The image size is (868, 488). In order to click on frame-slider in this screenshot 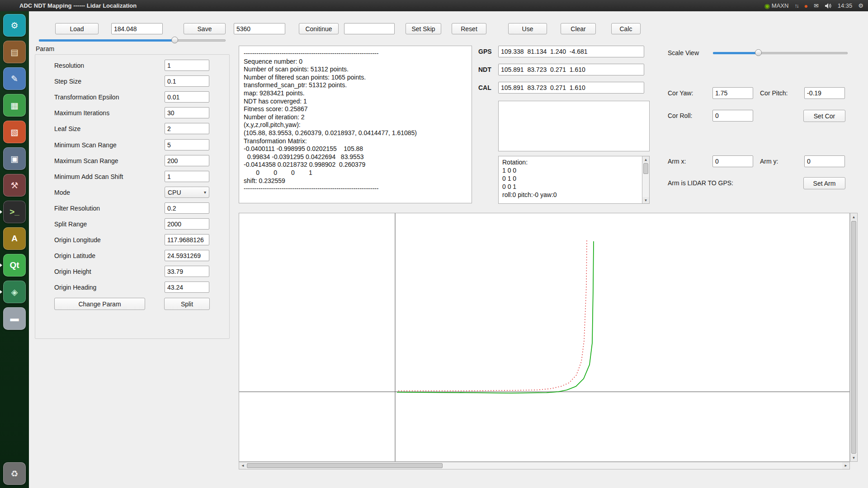, I will do `click(132, 40)`.